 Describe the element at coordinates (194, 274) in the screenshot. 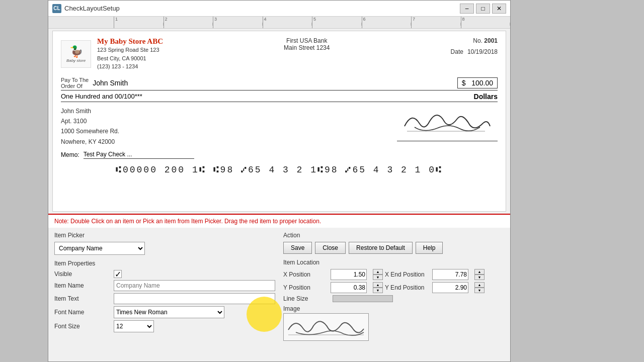

I see `visible-checkbox-cell: ✓` at that location.